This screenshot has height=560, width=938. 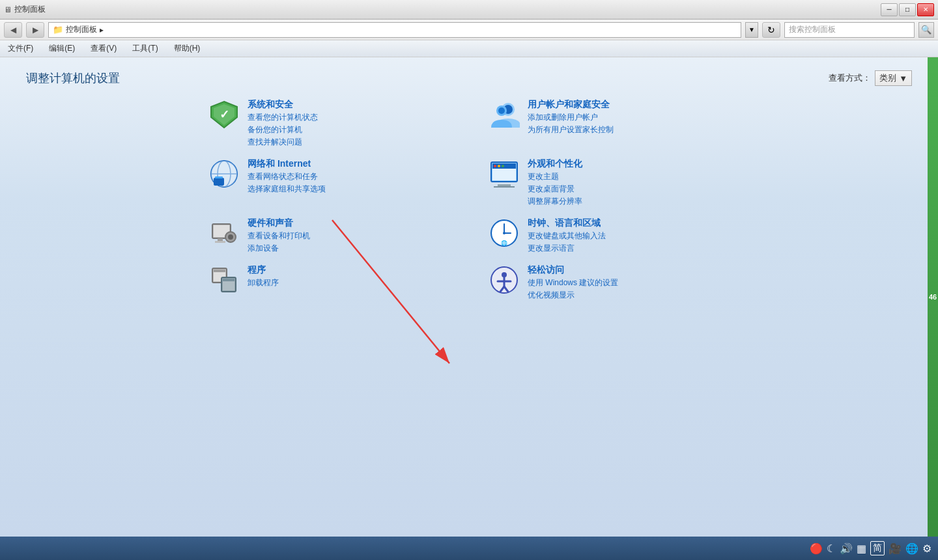 I want to click on hardware-sound-icon, so click(x=224, y=233).